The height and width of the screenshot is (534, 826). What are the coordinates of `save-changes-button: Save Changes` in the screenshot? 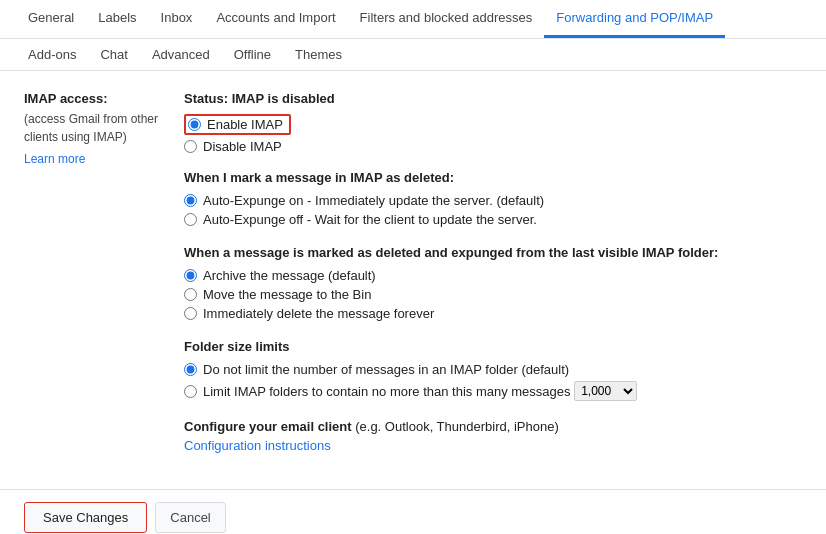 It's located at (86, 518).